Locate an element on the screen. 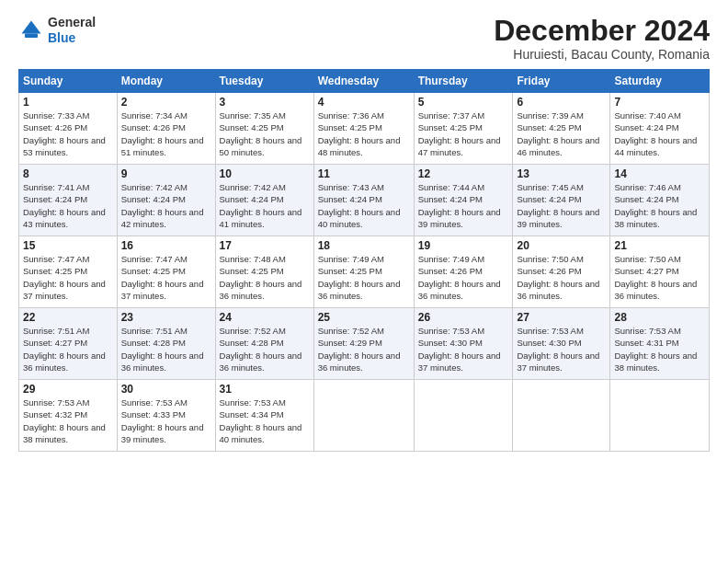 The image size is (728, 563). day-number: 1 is located at coordinates (68, 102).